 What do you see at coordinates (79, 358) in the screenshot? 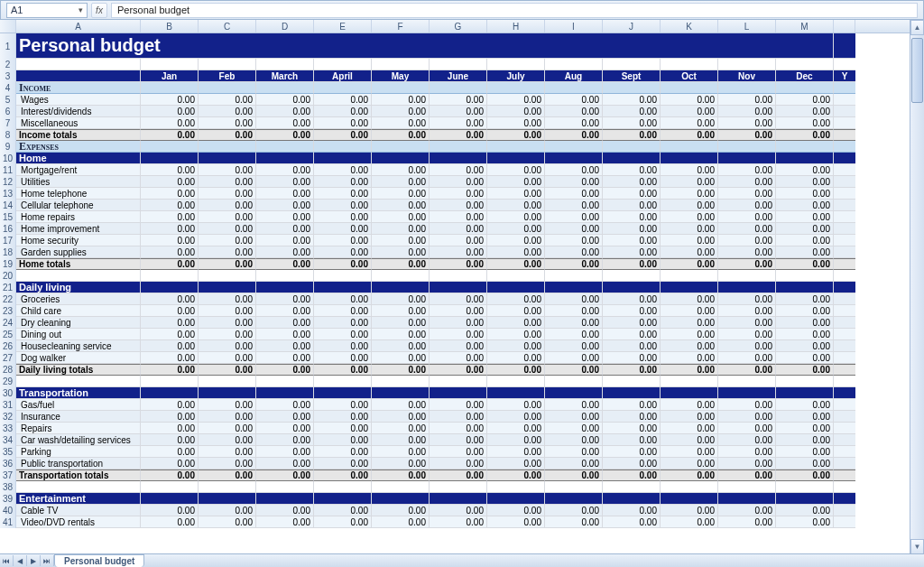
I see `row-label: Dog walker` at bounding box center [79, 358].